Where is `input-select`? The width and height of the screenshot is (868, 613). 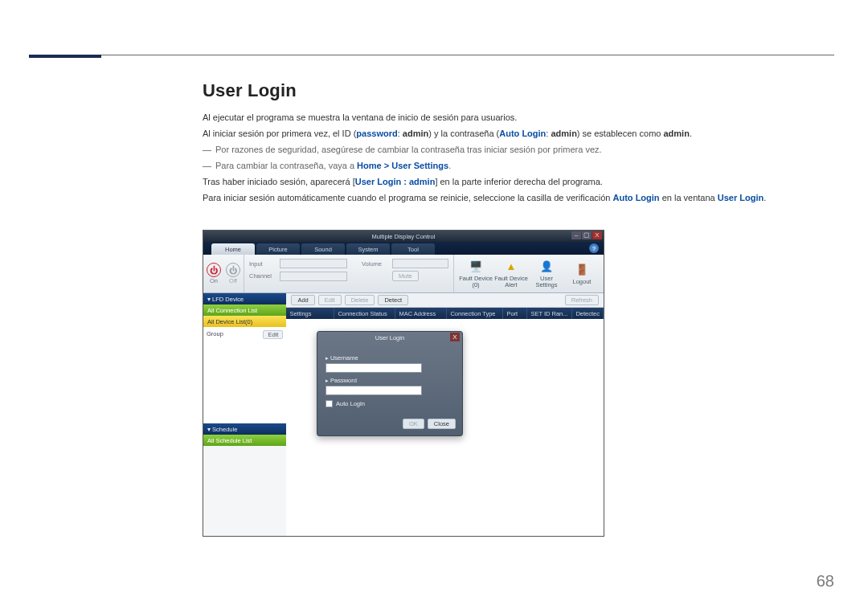 input-select is located at coordinates (313, 264).